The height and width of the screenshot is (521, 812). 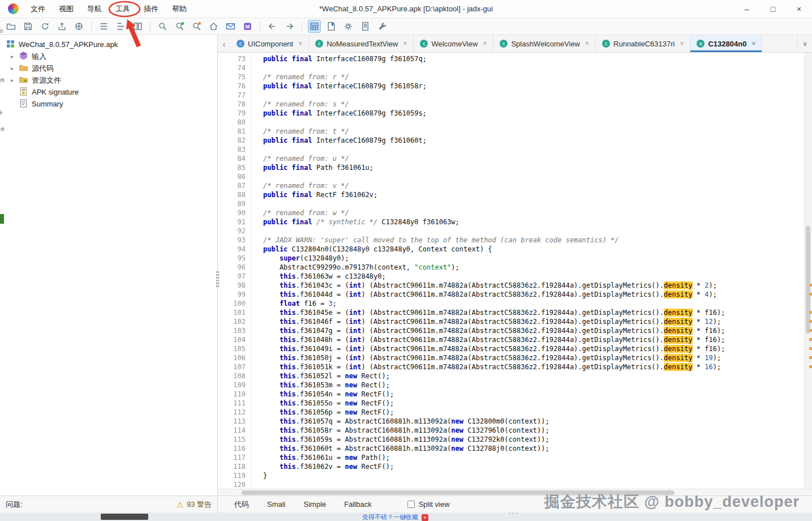 What do you see at coordinates (515, 313) in the screenshot?
I see `code-line-101: 101 this.f361045e = (int) (AbstractC9061…` at bounding box center [515, 313].